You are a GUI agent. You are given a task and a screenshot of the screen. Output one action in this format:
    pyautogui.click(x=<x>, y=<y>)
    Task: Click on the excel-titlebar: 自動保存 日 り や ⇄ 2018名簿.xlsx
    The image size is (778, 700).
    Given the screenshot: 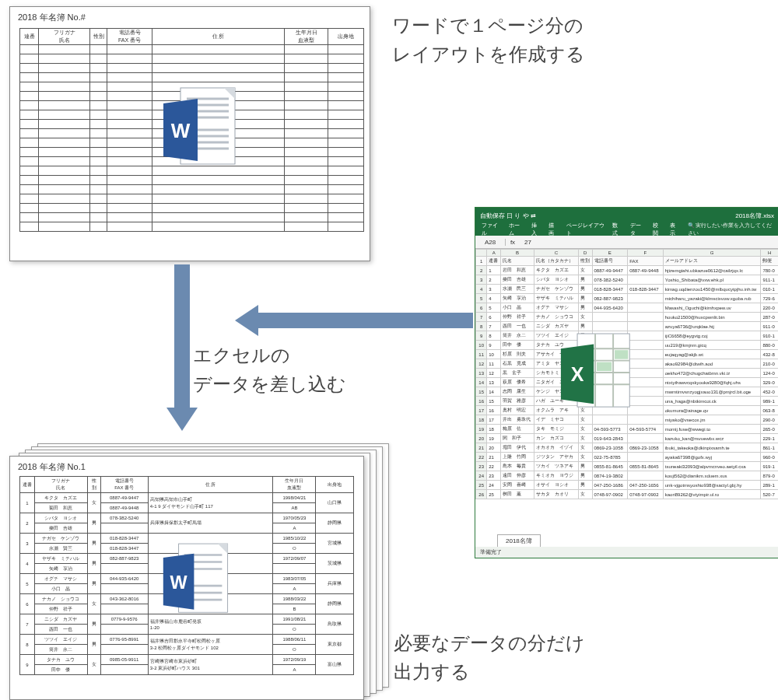 What is the action you would take?
    pyautogui.click(x=627, y=215)
    